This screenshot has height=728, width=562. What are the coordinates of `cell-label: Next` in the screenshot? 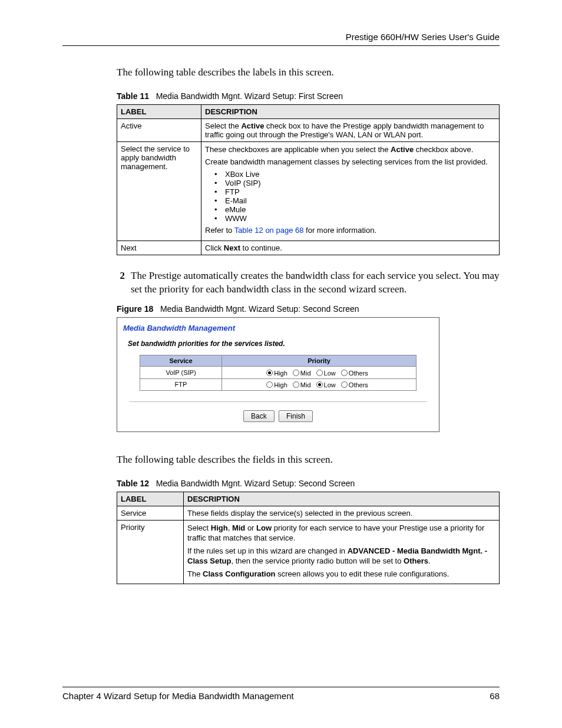 It's located at (159, 248).